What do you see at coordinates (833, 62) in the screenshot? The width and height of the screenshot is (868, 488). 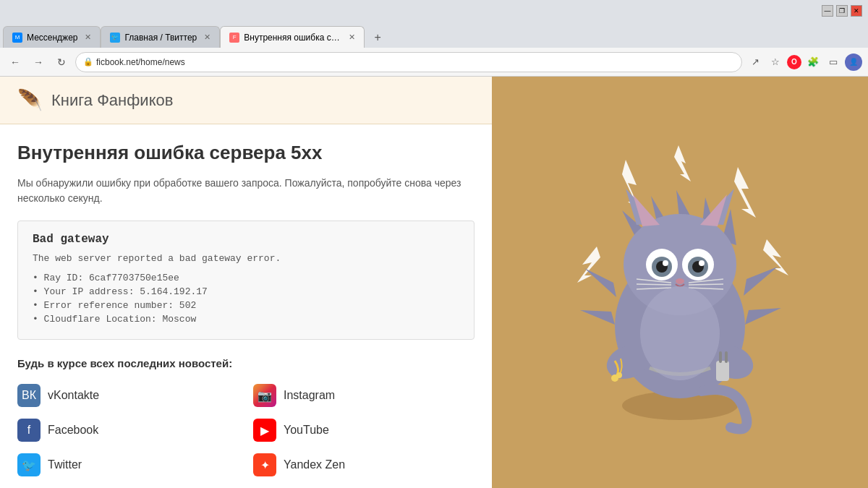 I see `sidebar-toggle-icon: ▭` at bounding box center [833, 62].